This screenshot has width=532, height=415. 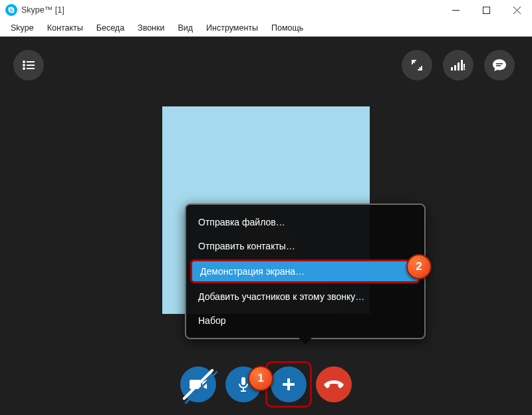 I want to click on skype-icon: S, so click(x=11, y=10).